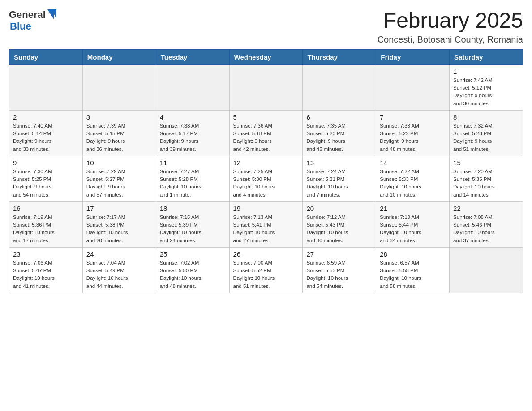  I want to click on calendar-week-row: 23Sunrise: 7:06 AM Sunset: 5:47 PM Dayli…, so click(266, 270).